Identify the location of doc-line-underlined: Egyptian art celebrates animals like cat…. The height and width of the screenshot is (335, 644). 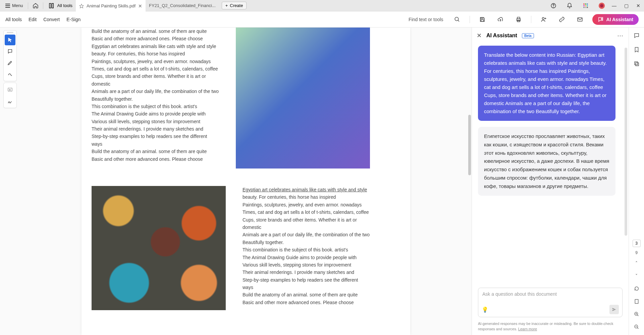
(306, 190).